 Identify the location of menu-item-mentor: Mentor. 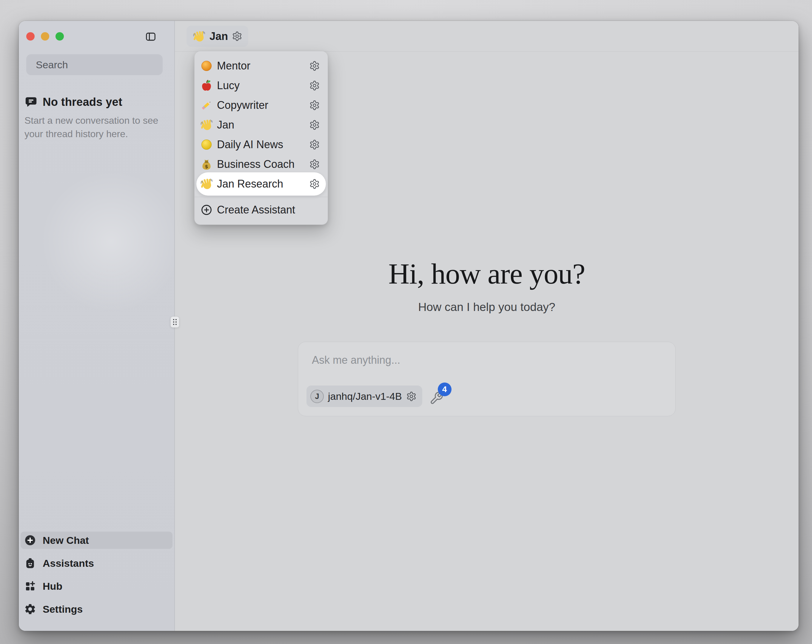
(261, 66).